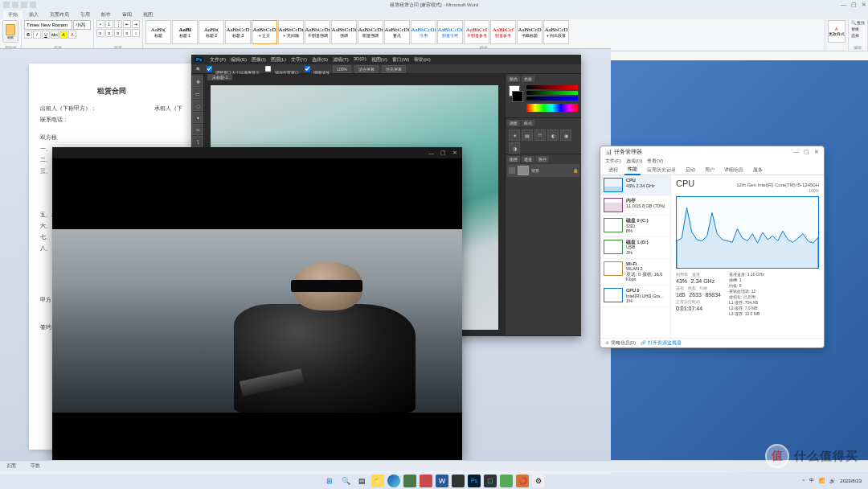 This screenshot has height=489, width=868. What do you see at coordinates (19, 5) in the screenshot?
I see `quick-access-toolbar` at bounding box center [19, 5].